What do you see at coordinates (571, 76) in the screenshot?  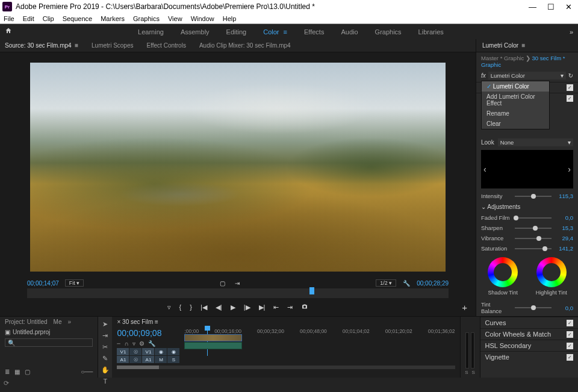 I see `reset-icon: ↺` at bounding box center [571, 76].